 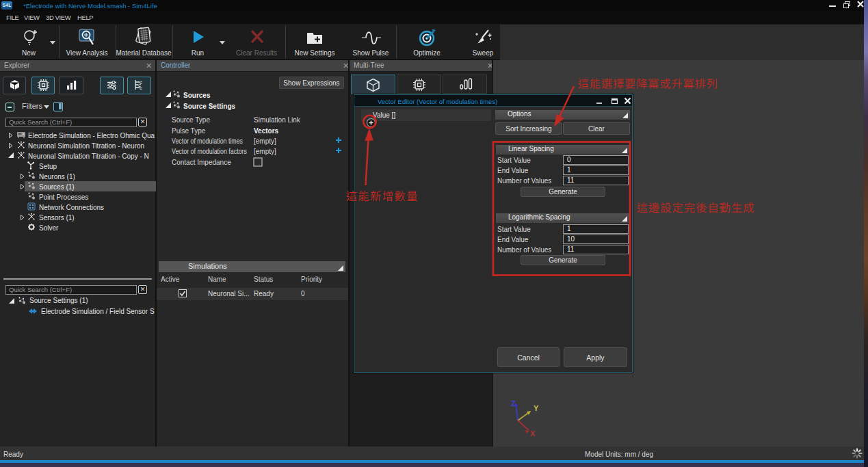 What do you see at coordinates (89, 156) in the screenshot?
I see `svg-text:Neuronal Simulation Titration: Neuronal Simulation Titration - Copy - N` at bounding box center [89, 156].